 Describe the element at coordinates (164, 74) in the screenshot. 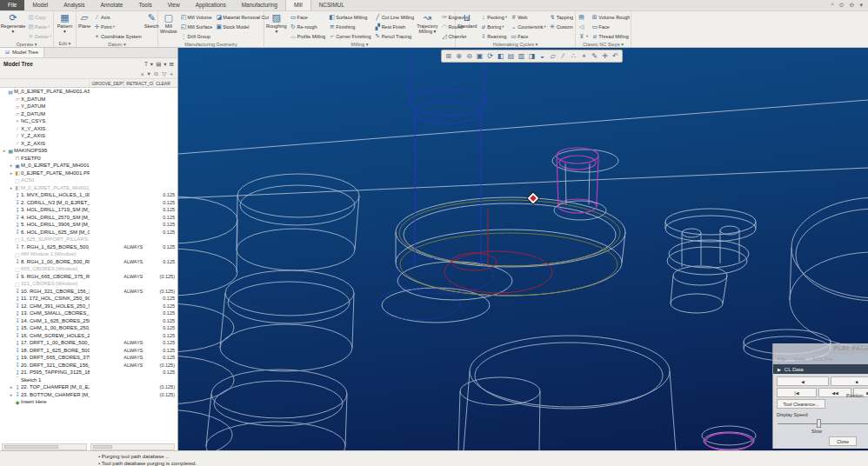

I see `filter-button: ▽` at that location.